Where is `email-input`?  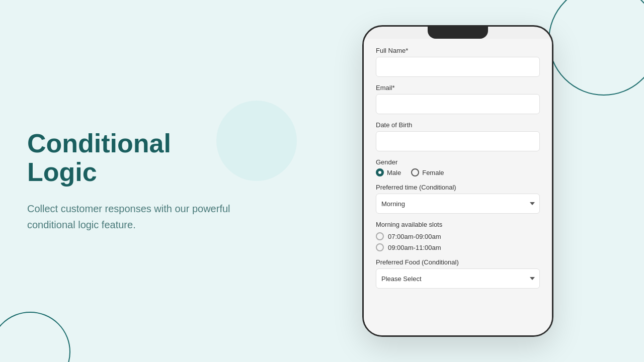 email-input is located at coordinates (458, 104).